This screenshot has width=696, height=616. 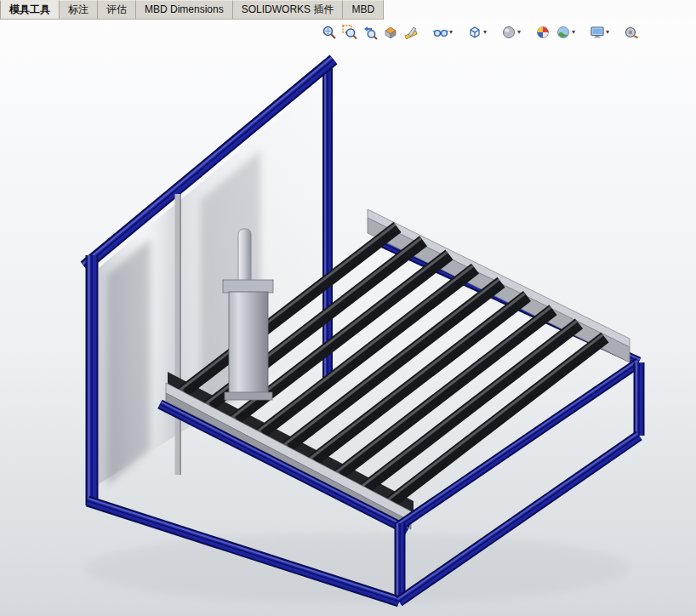 What do you see at coordinates (391, 32) in the screenshot?
I see `section-view-icon` at bounding box center [391, 32].